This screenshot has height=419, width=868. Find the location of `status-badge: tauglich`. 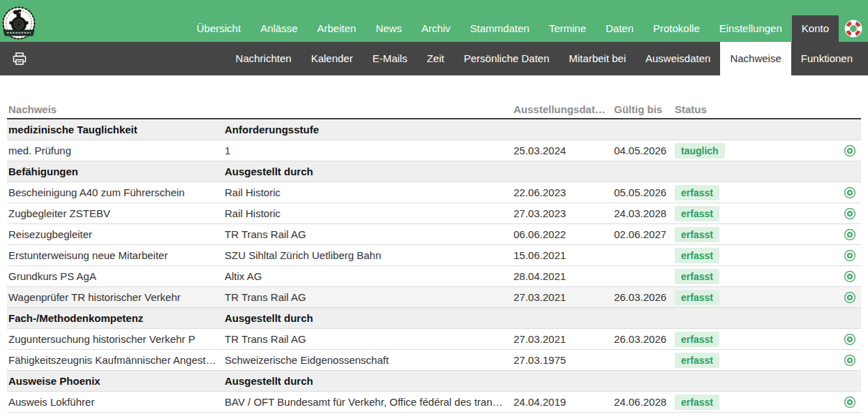

status-badge: tauglich is located at coordinates (700, 151).